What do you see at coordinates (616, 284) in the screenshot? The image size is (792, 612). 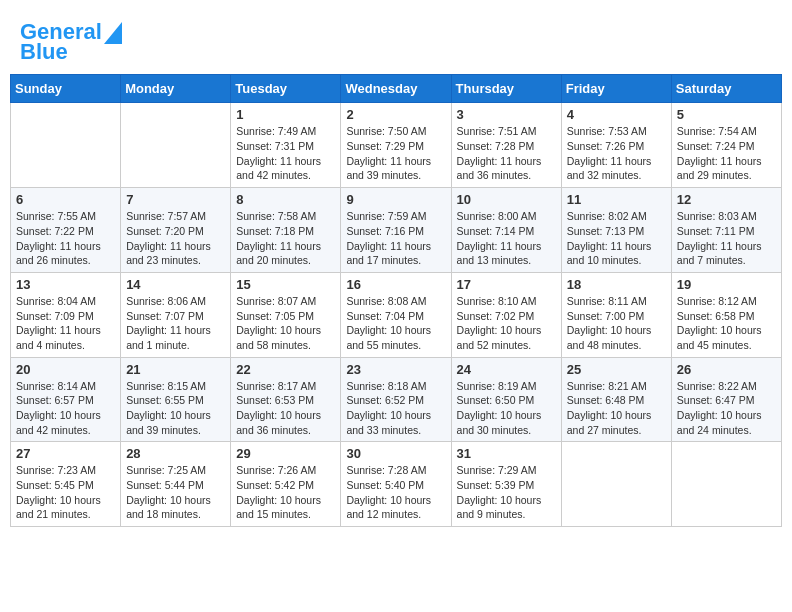 I see `day-number: 18` at bounding box center [616, 284].